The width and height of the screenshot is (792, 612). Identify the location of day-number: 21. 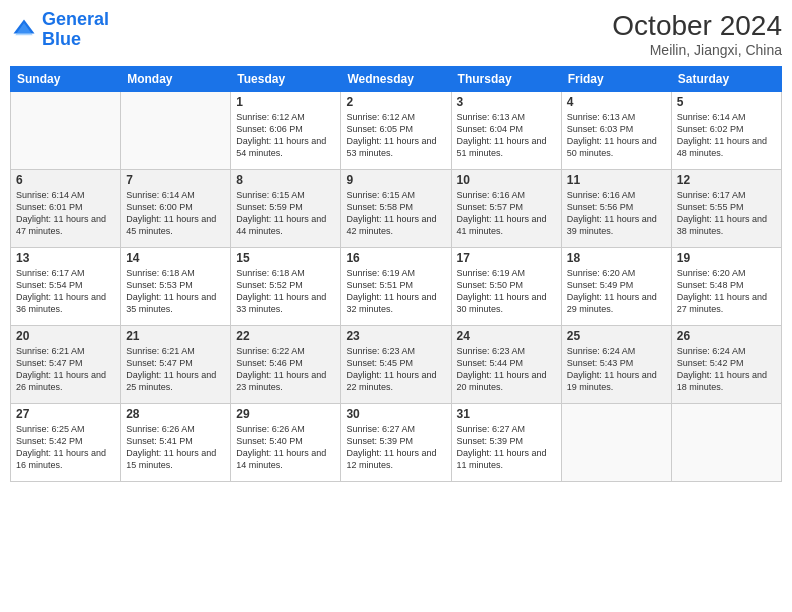
(176, 336).